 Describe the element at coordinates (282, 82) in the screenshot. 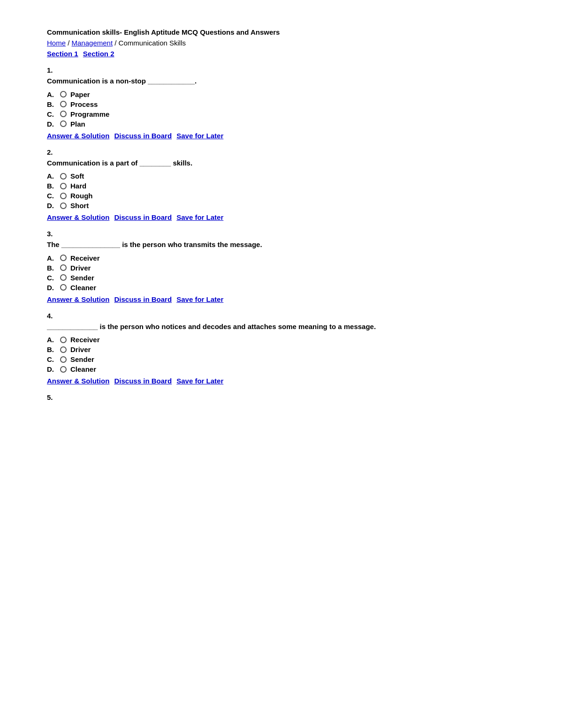

I see `question-1-text: Communication is a non-stop ____________…` at that location.